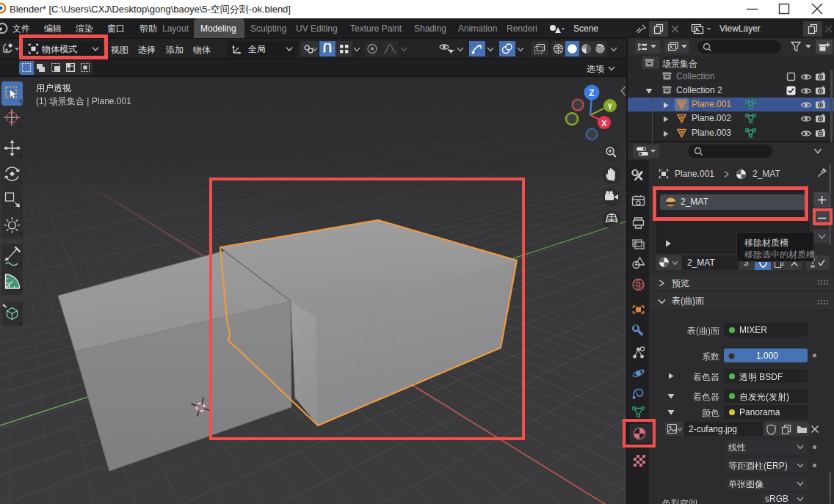 The image size is (834, 504). I want to click on svg-text: X, so click(604, 123).